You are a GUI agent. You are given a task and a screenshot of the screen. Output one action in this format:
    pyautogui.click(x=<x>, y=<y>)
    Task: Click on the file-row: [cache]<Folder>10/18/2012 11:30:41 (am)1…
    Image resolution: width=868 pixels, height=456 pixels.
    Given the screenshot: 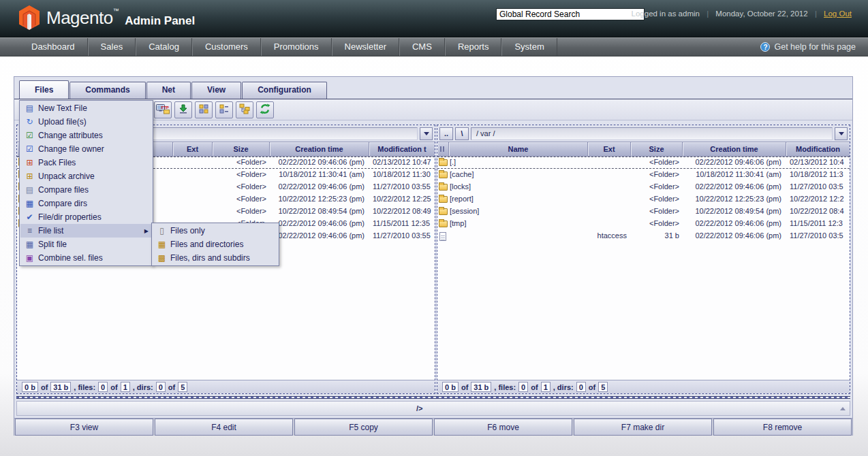 What is the action you would take?
    pyautogui.click(x=643, y=175)
    